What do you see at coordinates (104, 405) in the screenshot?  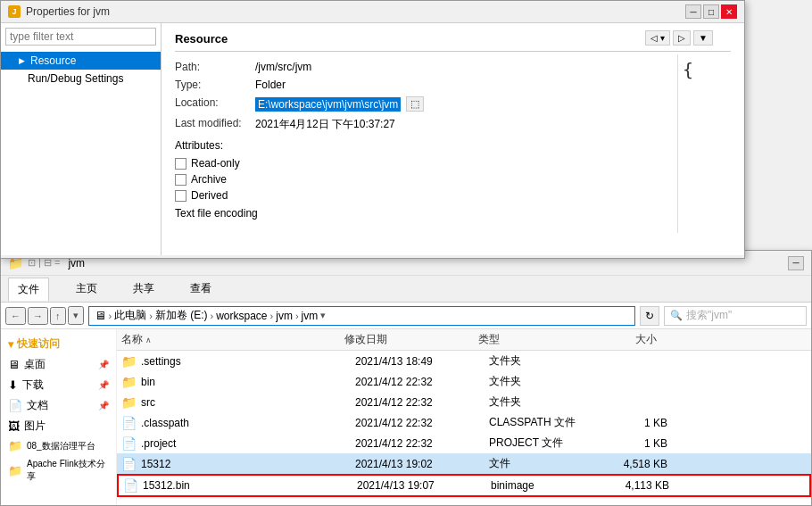 I see `pin-icon-documents: 📌` at bounding box center [104, 405].